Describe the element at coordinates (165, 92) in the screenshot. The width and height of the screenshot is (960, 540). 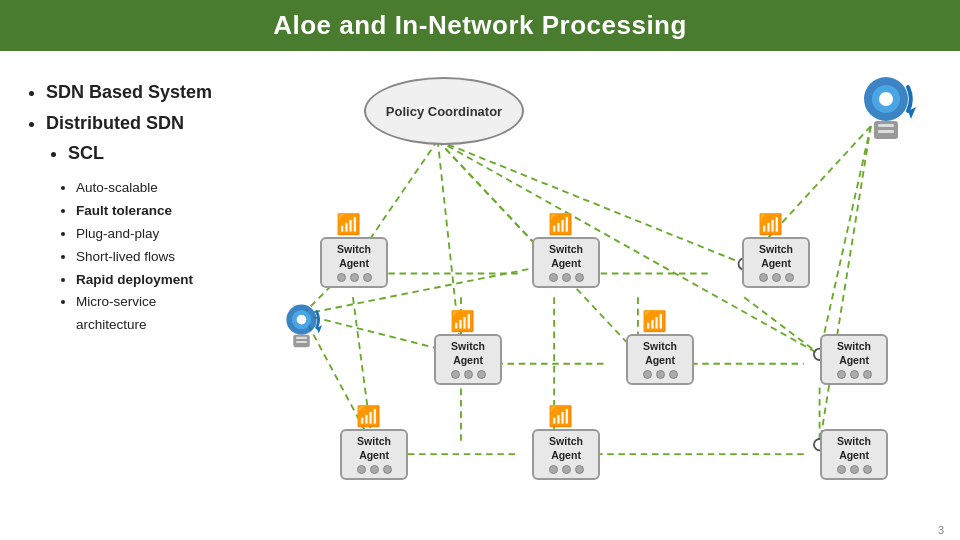
I see `bullet-sdn-based: SDN Based System` at that location.